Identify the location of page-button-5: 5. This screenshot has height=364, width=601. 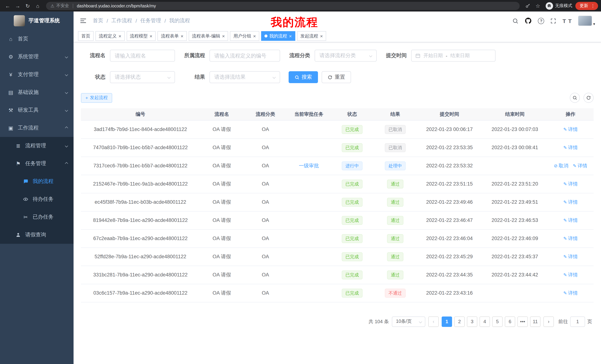
(497, 322).